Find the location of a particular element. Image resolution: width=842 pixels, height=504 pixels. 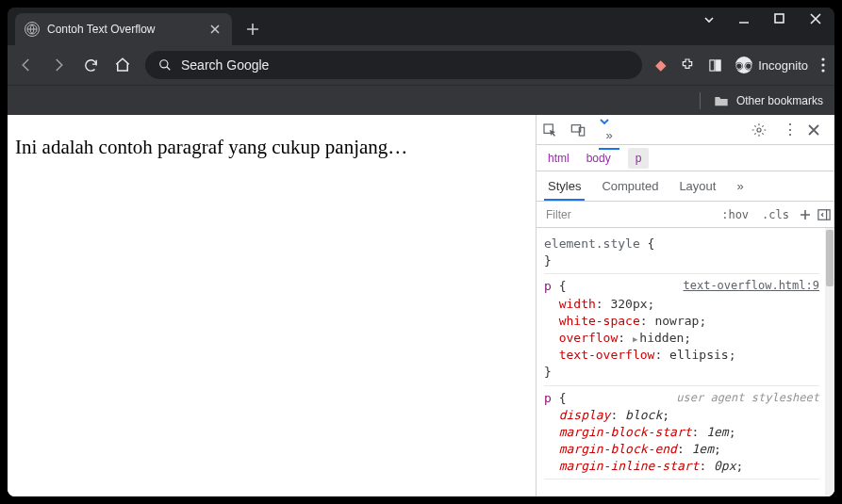

back-button is located at coordinates (26, 65).